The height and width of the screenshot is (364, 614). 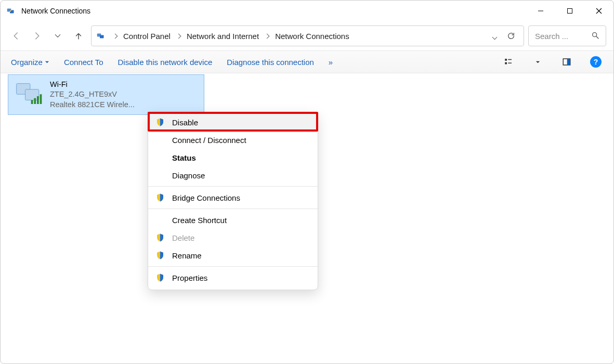 I want to click on preview-pane-button, so click(x=567, y=62).